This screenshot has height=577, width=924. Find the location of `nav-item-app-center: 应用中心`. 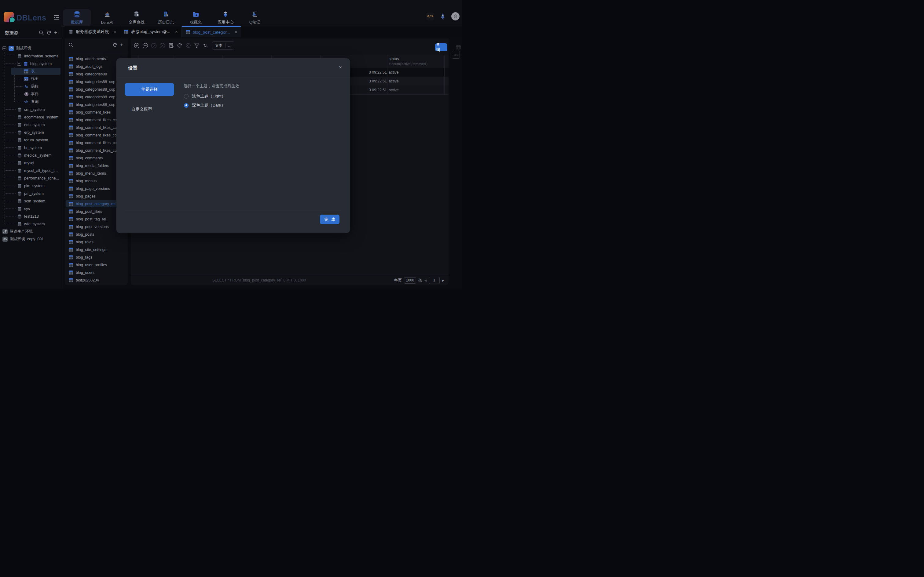

nav-item-app-center: 应用中心 is located at coordinates (225, 18).